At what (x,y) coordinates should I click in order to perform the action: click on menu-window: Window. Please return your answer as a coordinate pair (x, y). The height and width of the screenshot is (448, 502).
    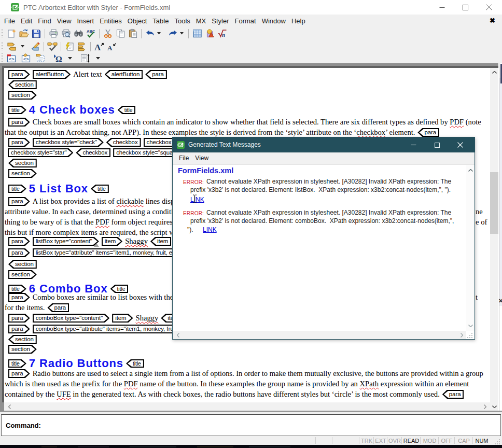
    Looking at the image, I should click on (274, 21).